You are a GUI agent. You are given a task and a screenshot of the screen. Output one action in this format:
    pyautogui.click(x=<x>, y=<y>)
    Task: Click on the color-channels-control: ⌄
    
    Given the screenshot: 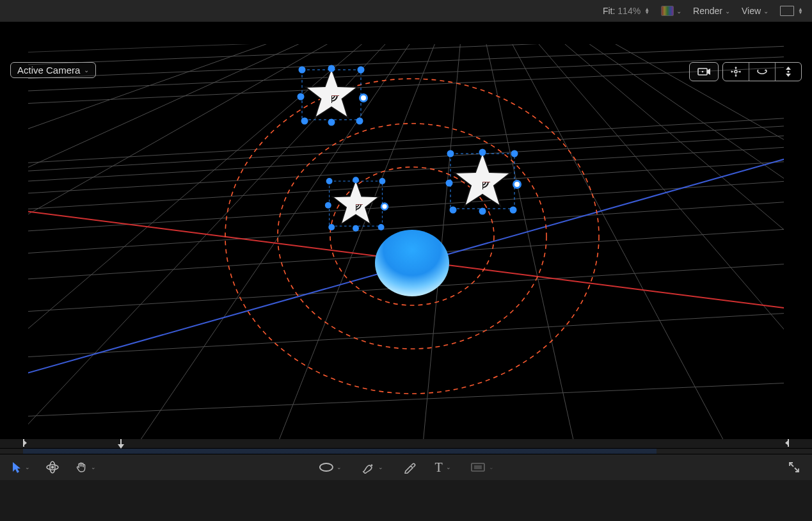 What is the action you would take?
    pyautogui.click(x=671, y=11)
    